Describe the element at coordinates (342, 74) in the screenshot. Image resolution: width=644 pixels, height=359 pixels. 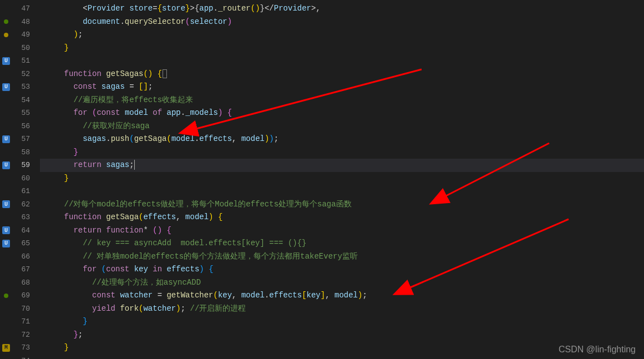
I see `code-line: function getSagas() {` at that location.